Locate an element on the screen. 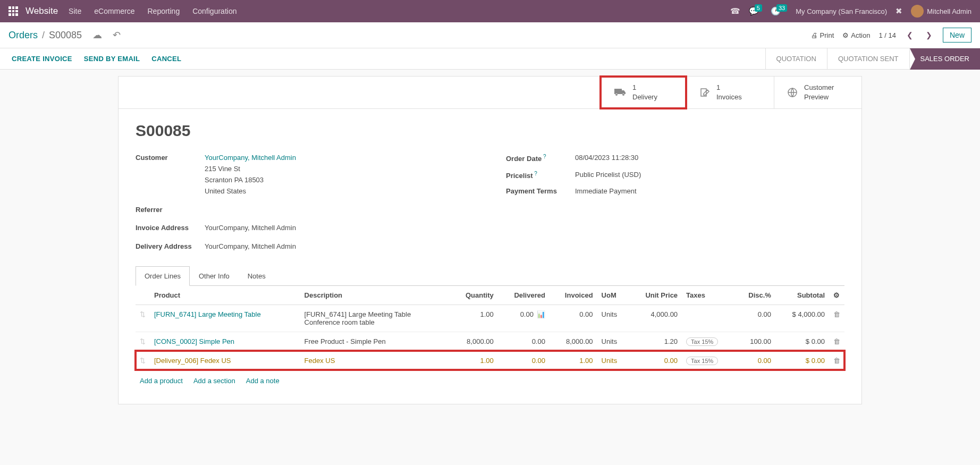 The image size is (980, 465). add-section-link: Add a section is located at coordinates (215, 381).